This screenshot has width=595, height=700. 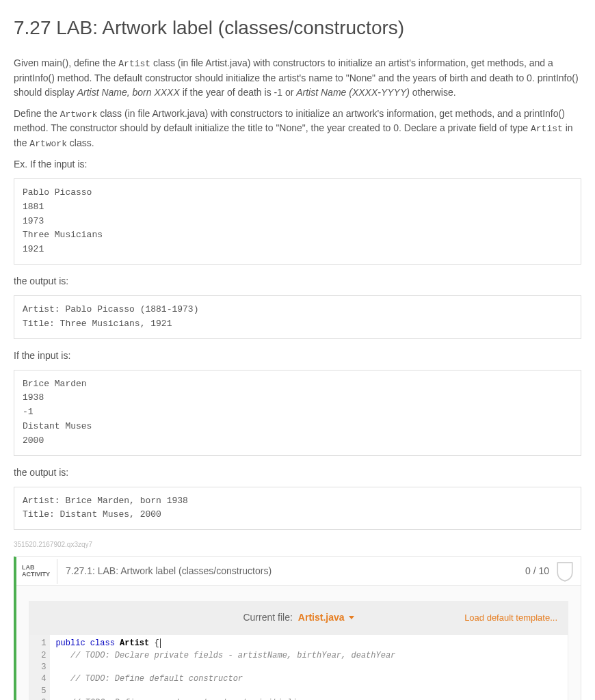 I want to click on lab-activity-title: 7.27.1: LAB: Artwork label (classes/cons…, so click(x=291, y=571).